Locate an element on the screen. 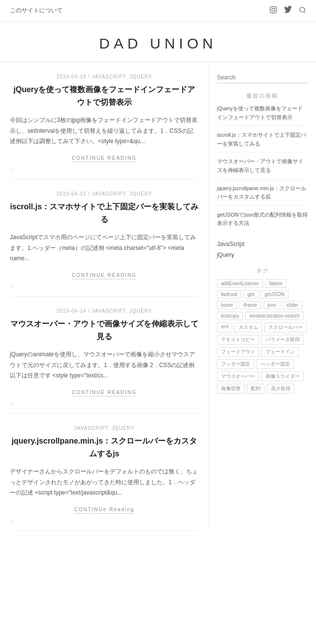  post-3-continue-reading-link: CONTINUE READING is located at coordinates (105, 393).